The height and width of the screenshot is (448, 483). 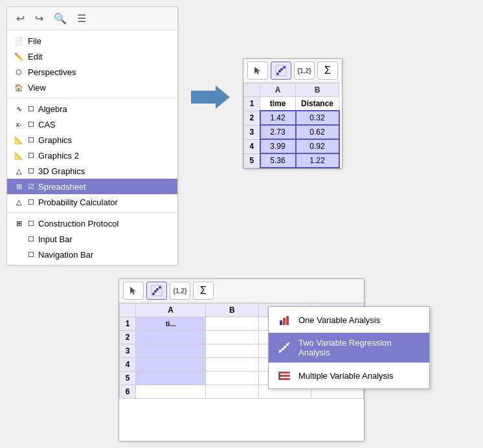 What do you see at coordinates (92, 124) in the screenshot?
I see `menu-item-cas: x- ☐ CAS` at bounding box center [92, 124].